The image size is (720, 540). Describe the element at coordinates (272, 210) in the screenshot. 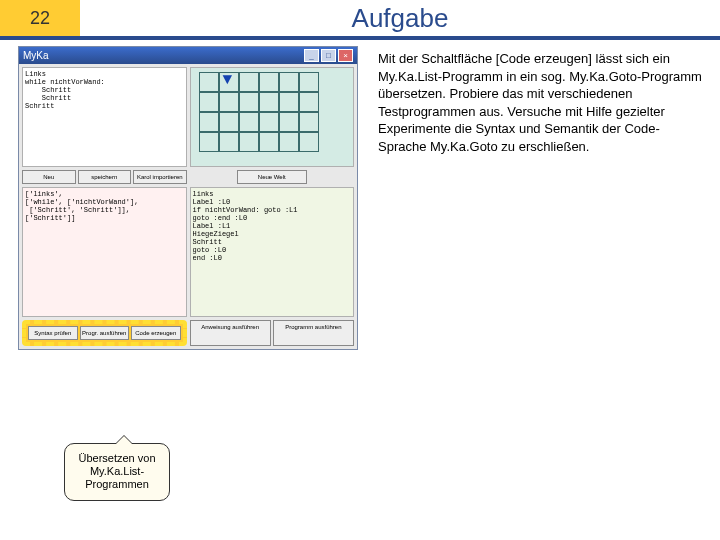

I see `code-line: if nichtVorWand: goto :L1` at that location.